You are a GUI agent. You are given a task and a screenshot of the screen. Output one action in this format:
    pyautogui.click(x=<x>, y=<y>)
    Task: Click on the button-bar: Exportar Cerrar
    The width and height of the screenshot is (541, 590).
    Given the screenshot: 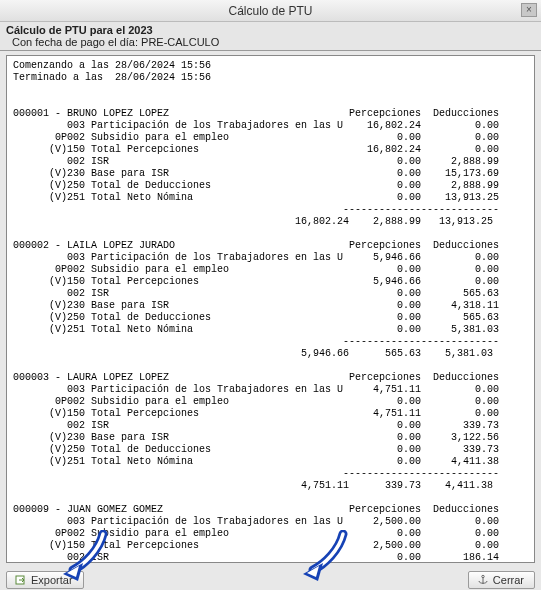 What is the action you would take?
    pyautogui.click(x=270, y=578)
    